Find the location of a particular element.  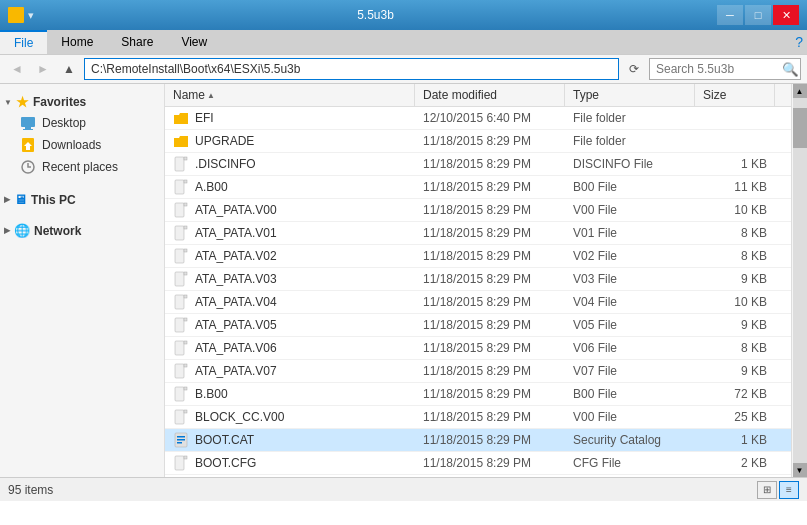

table-row: EFI 12/10/2015 6:40 PM File folder is located at coordinates (478, 118).